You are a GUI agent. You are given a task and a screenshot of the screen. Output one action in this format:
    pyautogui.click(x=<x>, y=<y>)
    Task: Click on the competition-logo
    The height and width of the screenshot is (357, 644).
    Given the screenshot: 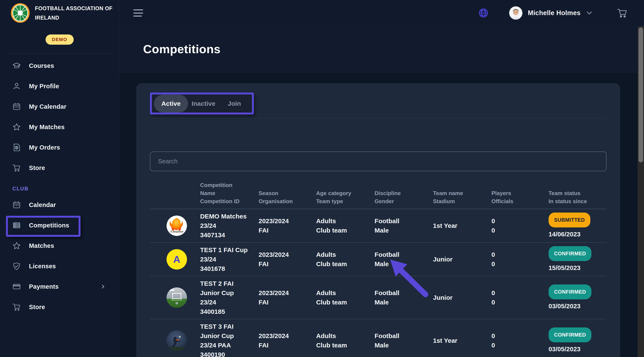 What is the action you would take?
    pyautogui.click(x=177, y=341)
    